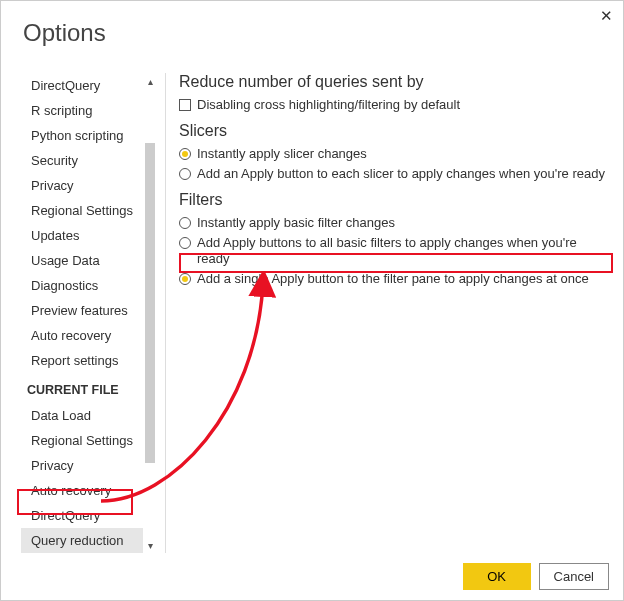 The height and width of the screenshot is (601, 624). Describe the element at coordinates (82, 260) in the screenshot. I see `sidebar-item: Usage Data` at that location.